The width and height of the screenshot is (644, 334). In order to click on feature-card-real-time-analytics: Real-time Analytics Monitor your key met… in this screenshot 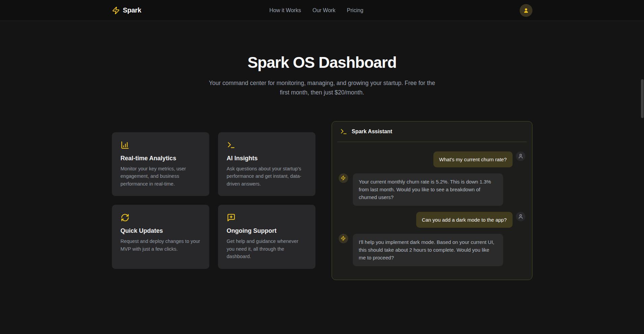, I will do `click(160, 164)`.